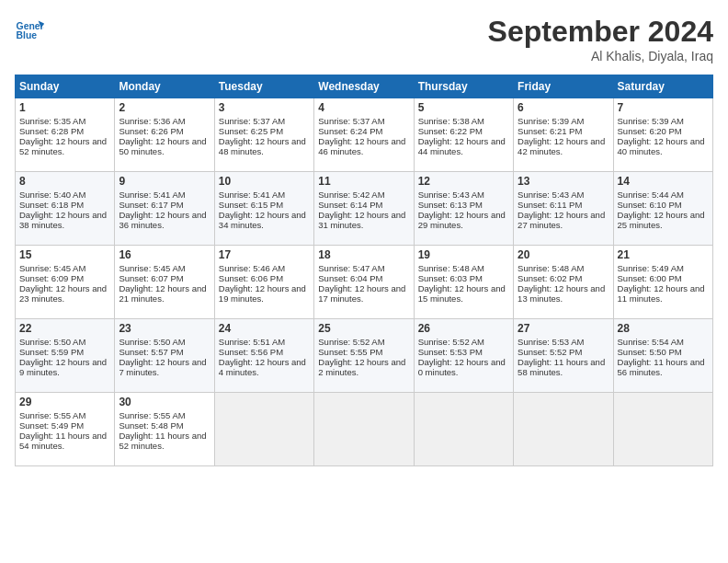 The image size is (728, 563). I want to click on daylight: Daylight: 12 hours and 38 minutes., so click(63, 220).